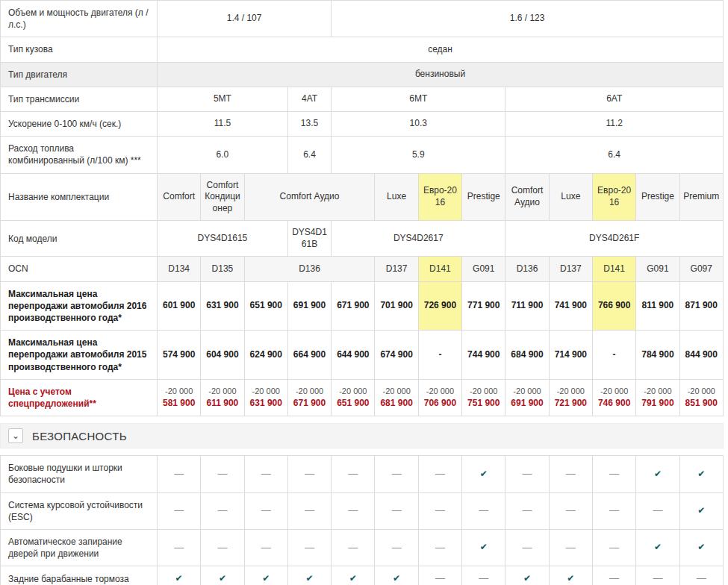 The width and height of the screenshot is (728, 585). I want to click on special-offer-cell: -20 000751 900, so click(484, 397).